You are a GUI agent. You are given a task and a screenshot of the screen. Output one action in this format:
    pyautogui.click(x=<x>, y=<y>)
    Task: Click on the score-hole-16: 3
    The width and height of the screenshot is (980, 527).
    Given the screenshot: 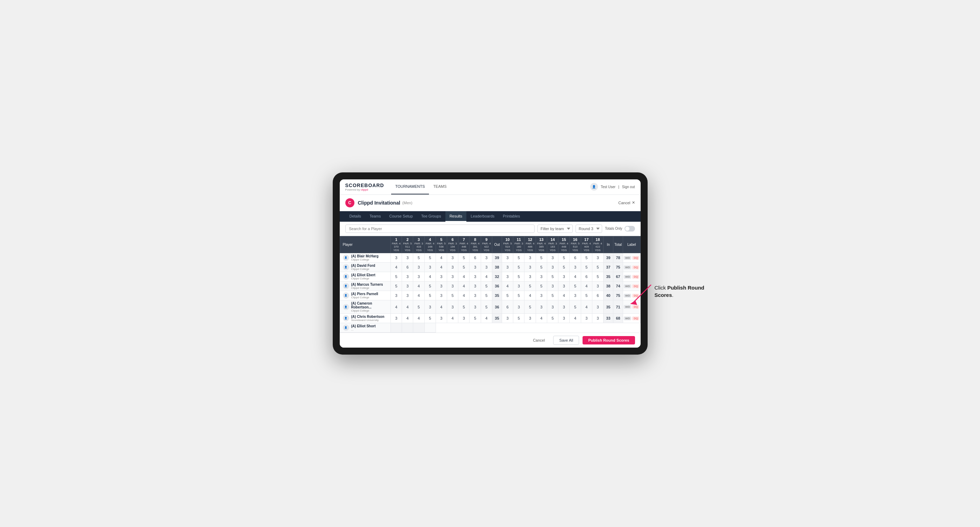 What is the action you would take?
    pyautogui.click(x=575, y=268)
    